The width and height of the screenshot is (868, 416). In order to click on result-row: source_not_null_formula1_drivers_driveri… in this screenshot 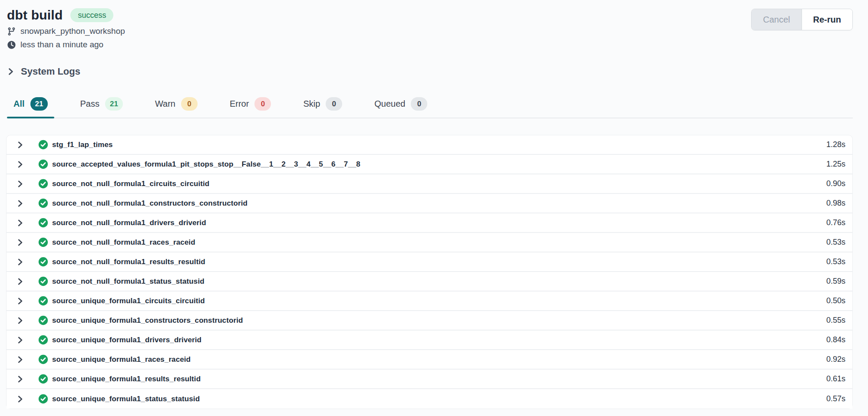, I will do `click(429, 223)`.